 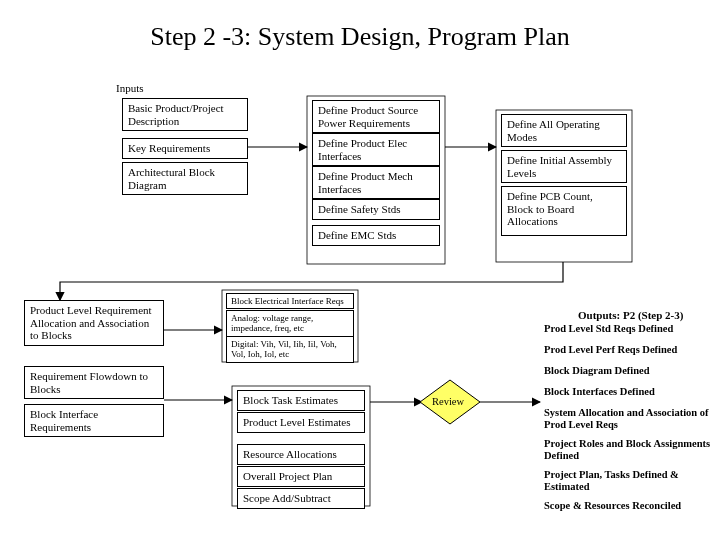 What do you see at coordinates (376, 150) in the screenshot?
I see `box-def-elec: Define Product Elec Interfaces` at bounding box center [376, 150].